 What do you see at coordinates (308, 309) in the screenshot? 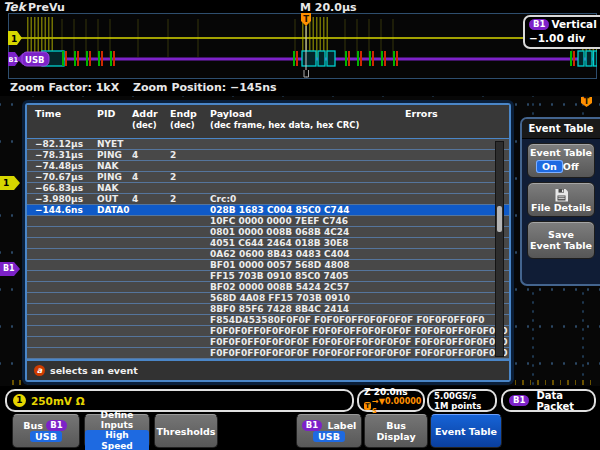
I see `cell-payload: 8BF0 85F6 7428 8B4C 2414` at bounding box center [308, 309].